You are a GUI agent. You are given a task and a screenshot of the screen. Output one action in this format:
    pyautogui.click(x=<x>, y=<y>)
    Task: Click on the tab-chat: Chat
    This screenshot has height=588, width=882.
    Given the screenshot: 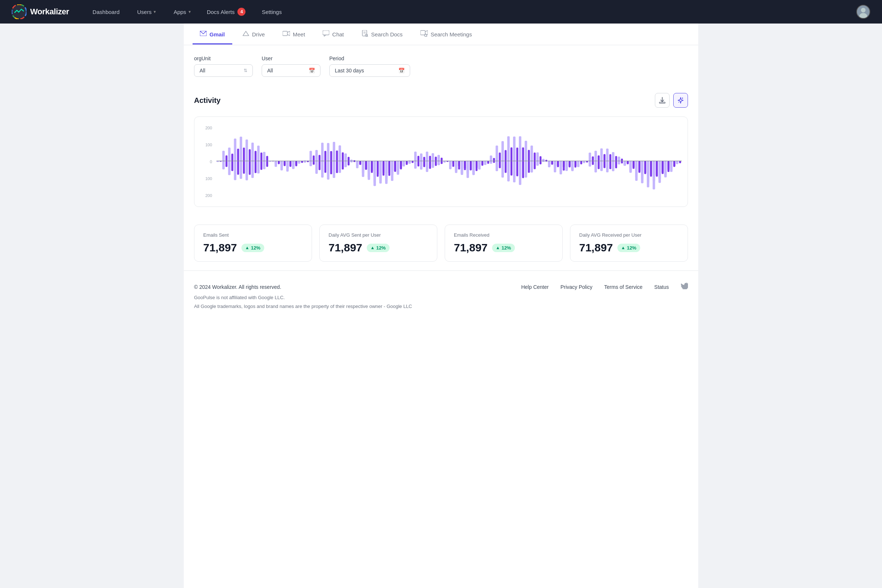 What is the action you would take?
    pyautogui.click(x=333, y=34)
    